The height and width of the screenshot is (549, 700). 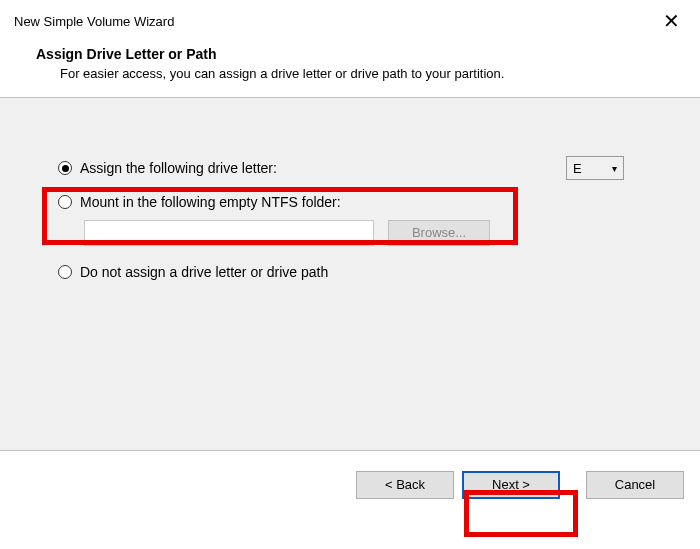 What do you see at coordinates (350, 19) in the screenshot?
I see `titlebar: New Simple Volume Wizard ✕` at bounding box center [350, 19].